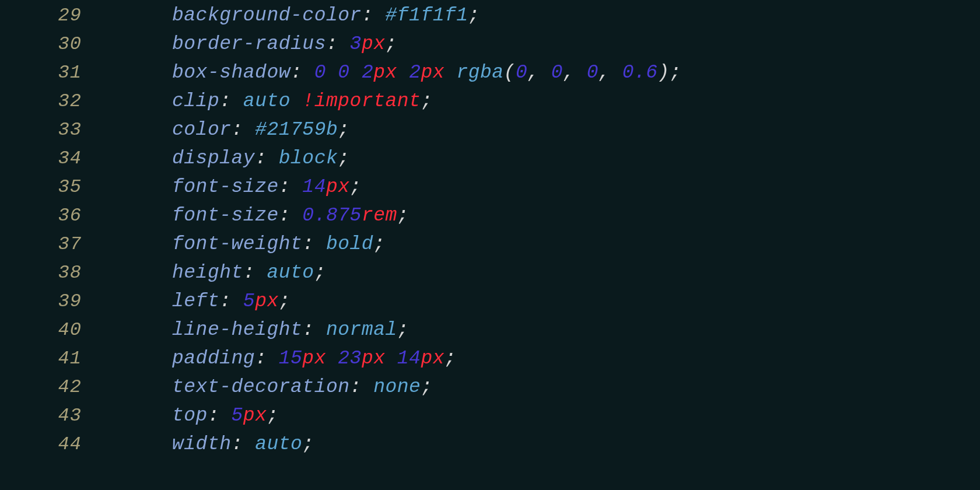 This screenshot has width=980, height=490. I want to click on css-token: 5, so click(249, 301).